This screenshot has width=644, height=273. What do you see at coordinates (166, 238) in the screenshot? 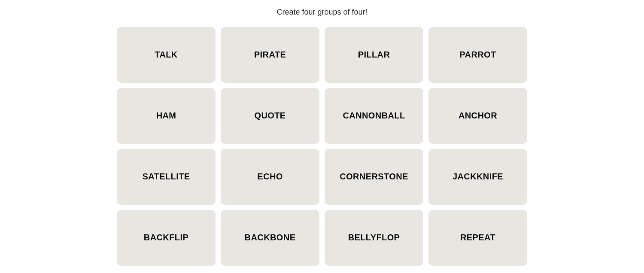
I see `tile-backflip: BACKFLIP` at bounding box center [166, 238].